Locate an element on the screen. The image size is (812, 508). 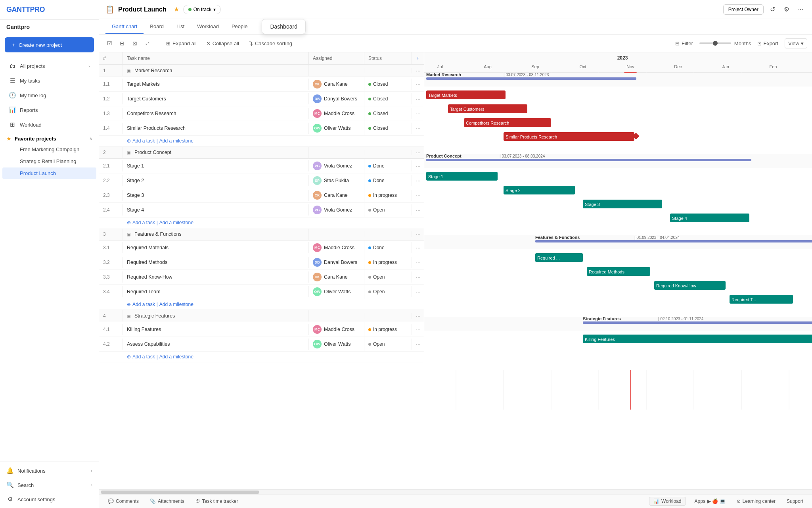
group-toggle-3: ▣ is located at coordinates (128, 234).